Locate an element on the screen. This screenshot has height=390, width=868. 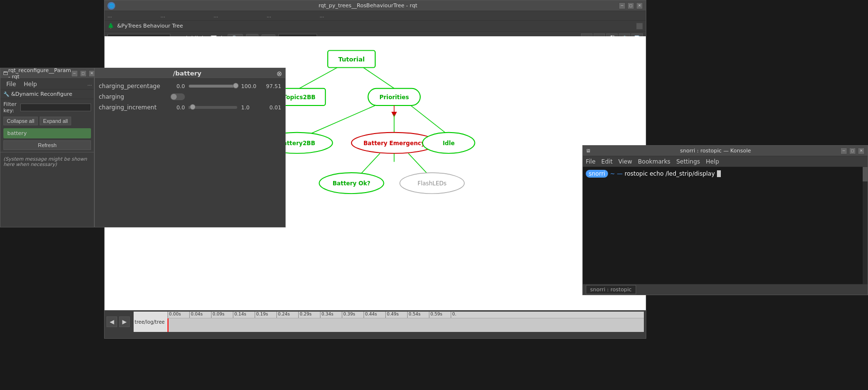
konsole-edit-menu: Edit is located at coordinates (607, 162).